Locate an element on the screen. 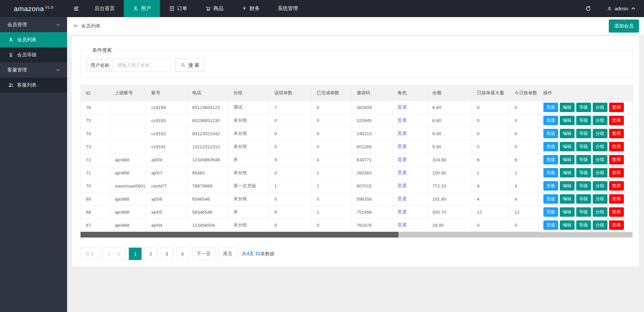 This screenshot has width=644, height=312. user-menu: admin is located at coordinates (621, 9).